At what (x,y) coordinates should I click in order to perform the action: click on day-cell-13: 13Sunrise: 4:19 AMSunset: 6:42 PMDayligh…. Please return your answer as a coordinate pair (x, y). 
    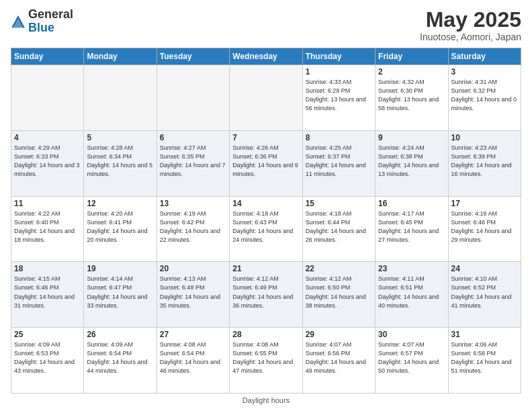
    Looking at the image, I should click on (193, 229).